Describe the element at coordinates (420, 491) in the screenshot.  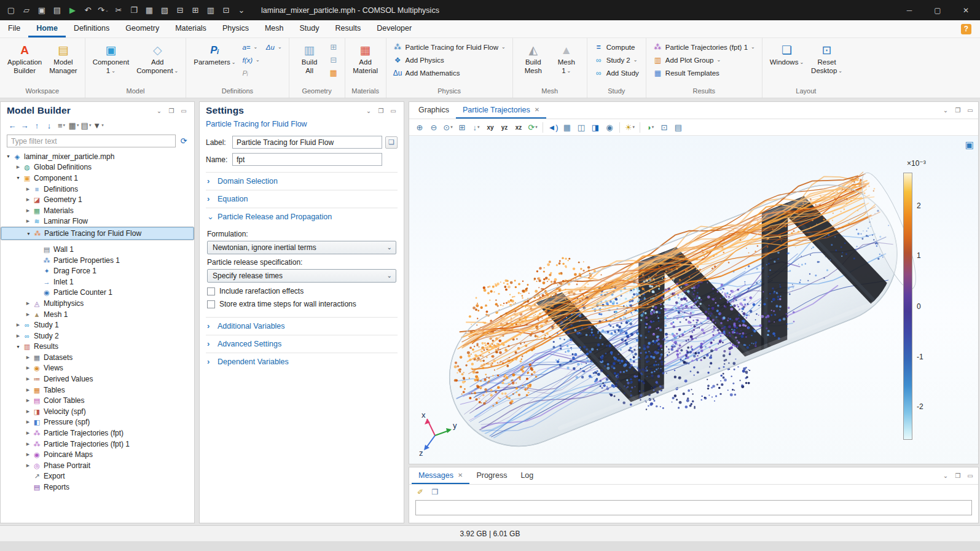
I see `clear-log-button: ✐` at that location.